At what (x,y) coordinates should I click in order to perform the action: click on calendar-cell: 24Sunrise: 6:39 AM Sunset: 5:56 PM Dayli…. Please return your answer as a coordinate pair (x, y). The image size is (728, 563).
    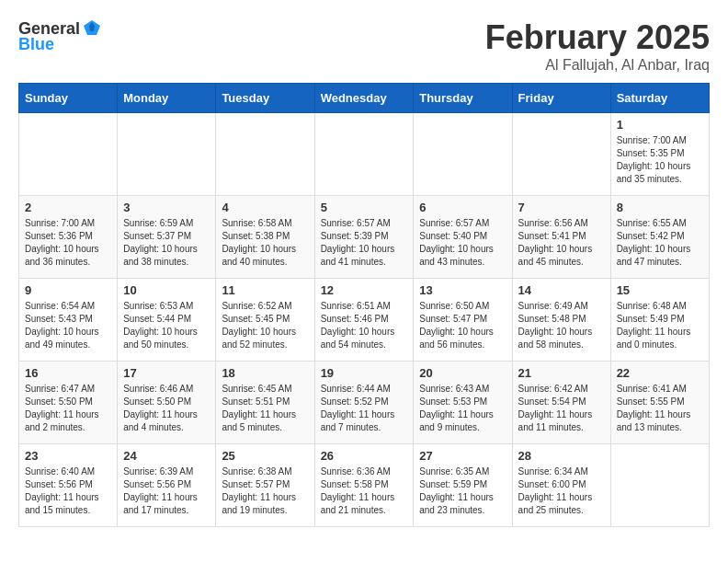
    Looking at the image, I should click on (167, 486).